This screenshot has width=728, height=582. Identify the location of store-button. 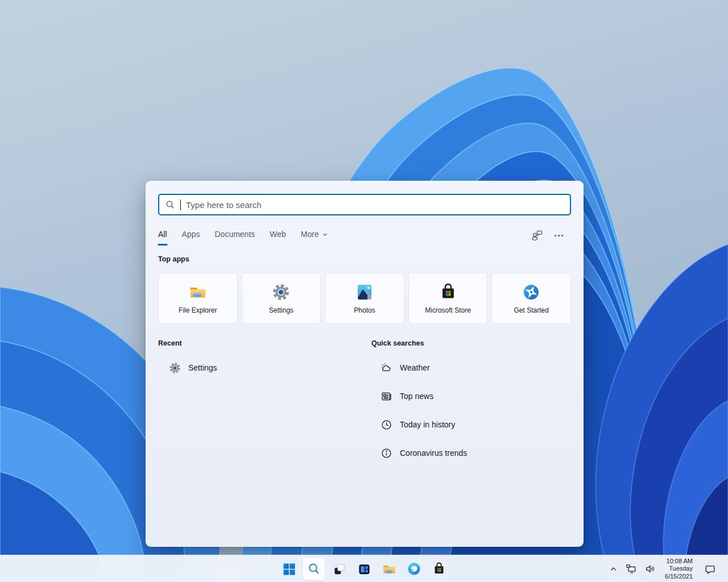
(439, 569).